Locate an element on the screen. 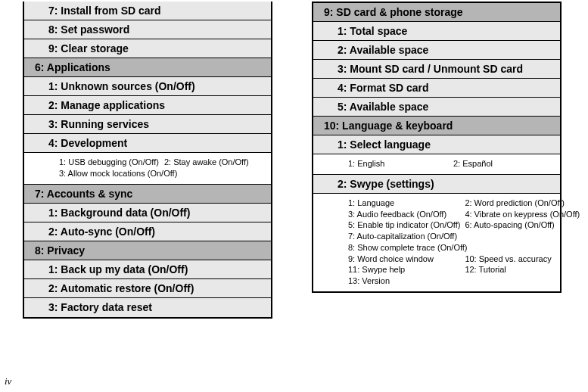 Image resolution: width=588 pixels, height=392 pixels. list-item: 2: Automatic restore (On/Off) is located at coordinates (148, 289).